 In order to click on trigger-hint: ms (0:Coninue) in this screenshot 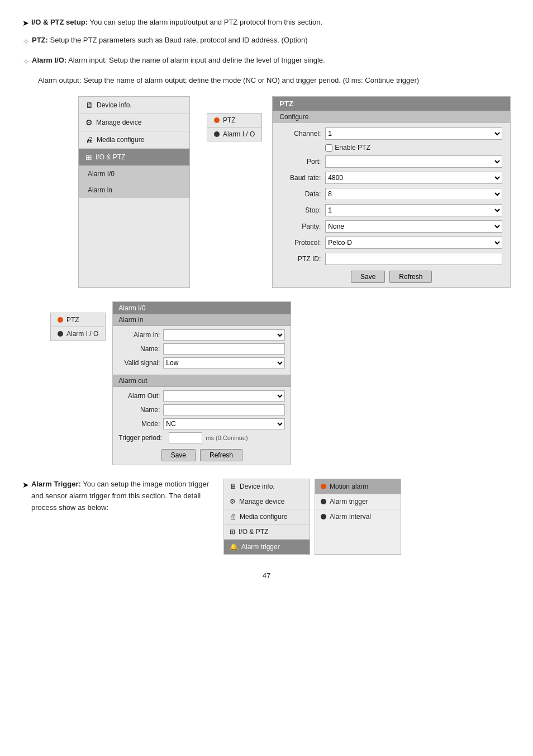, I will do `click(227, 438)`.